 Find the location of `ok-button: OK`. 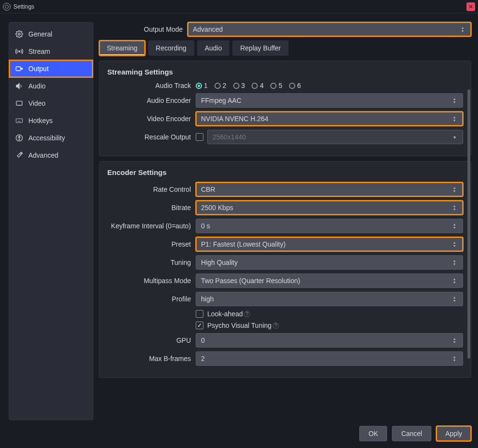

ok-button: OK is located at coordinates (373, 434).